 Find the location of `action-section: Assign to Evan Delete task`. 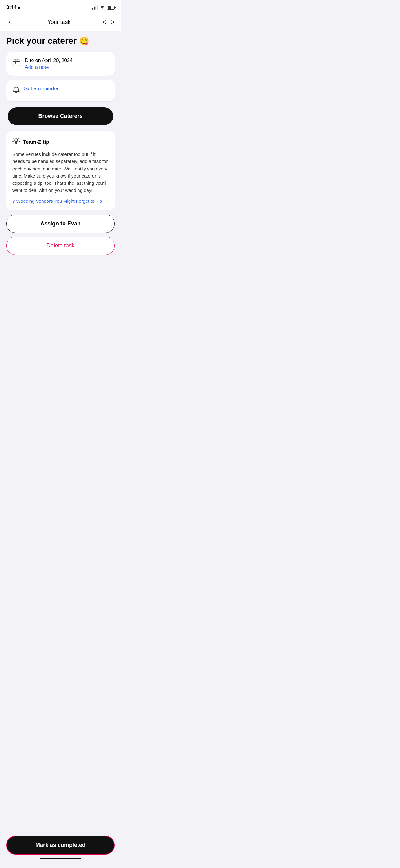

action-section: Assign to Evan Delete task is located at coordinates (61, 235).